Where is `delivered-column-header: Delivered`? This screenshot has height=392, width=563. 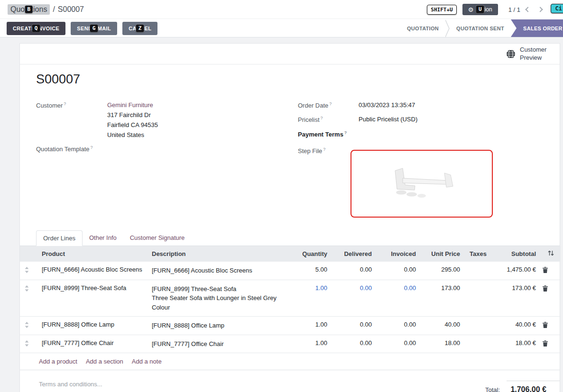 delivered-column-header: Delivered is located at coordinates (354, 254).